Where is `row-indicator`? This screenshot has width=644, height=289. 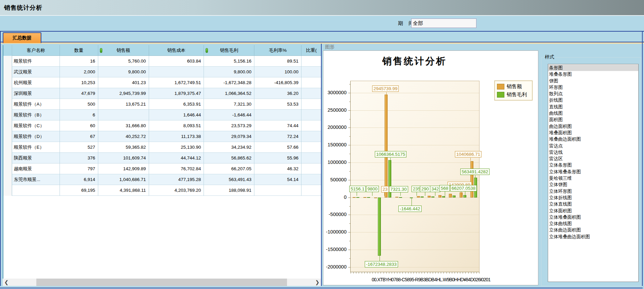 row-indicator is located at coordinates (8, 180).